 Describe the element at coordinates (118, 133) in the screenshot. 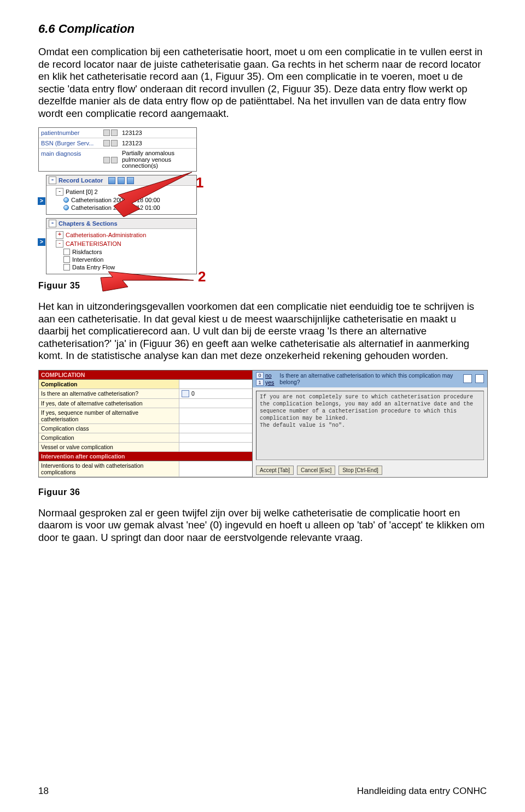

I see `kv-row: patientnumber 123123` at that location.